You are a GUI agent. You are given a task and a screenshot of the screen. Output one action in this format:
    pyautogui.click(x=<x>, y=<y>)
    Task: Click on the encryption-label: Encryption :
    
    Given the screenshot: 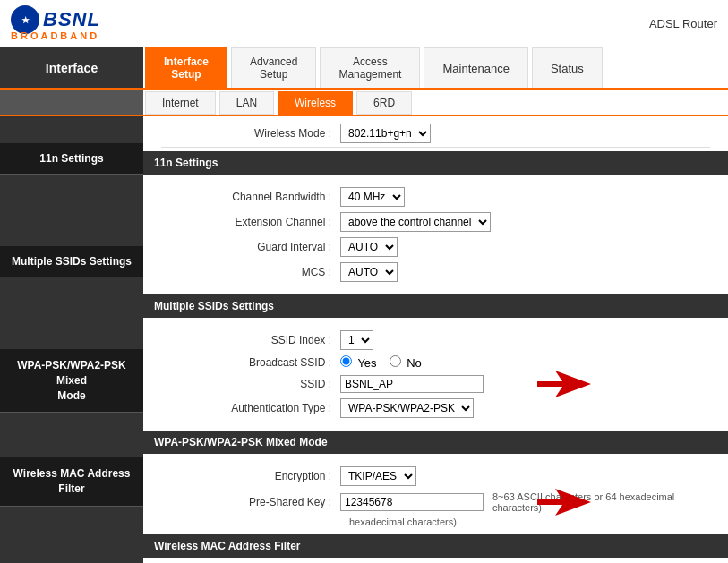 What is the action you would take?
    pyautogui.click(x=251, y=476)
    